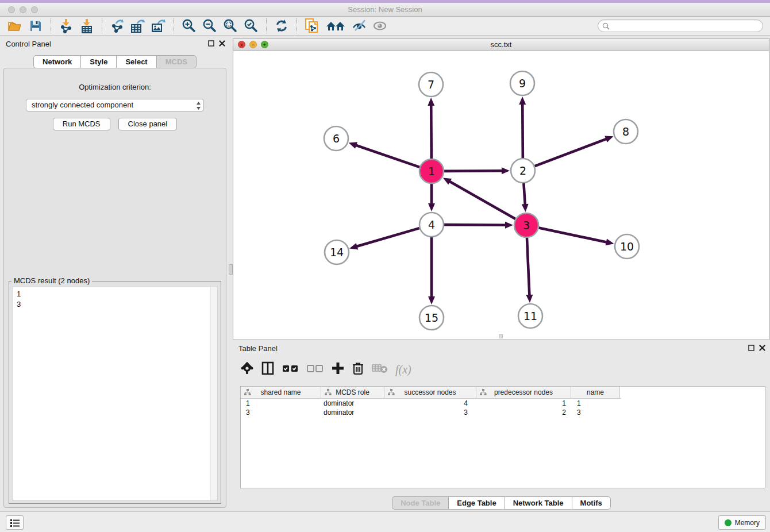 The width and height of the screenshot is (770, 532). I want to click on export-network-icon, so click(117, 26).